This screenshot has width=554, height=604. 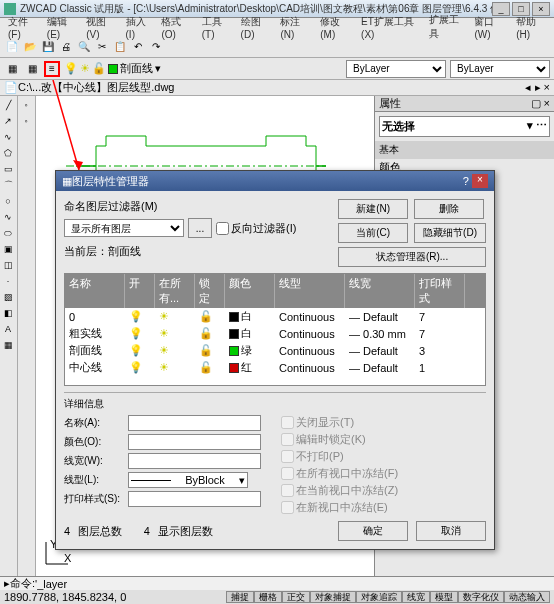 What do you see at coordinates (62, 28) in the screenshot?
I see `menu-编辑(E): 编辑(E)` at bounding box center [62, 28].